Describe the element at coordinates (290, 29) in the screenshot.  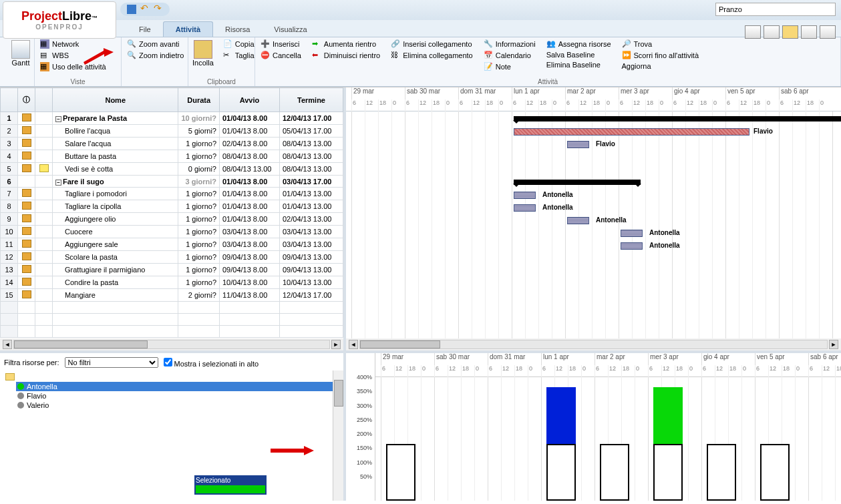
I see `tab-visualizza: Visualizza` at that location.